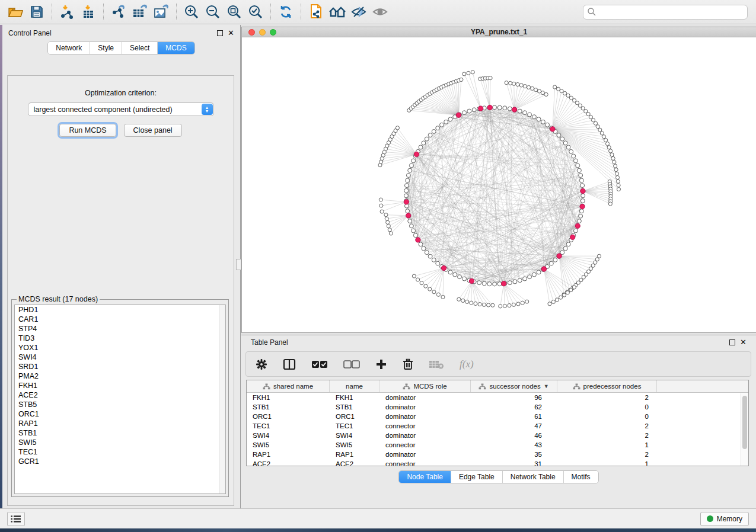 Image resolution: width=756 pixels, height=532 pixels. I want to click on column-header-predecessor-nodes: predecessor nodes, so click(607, 386).